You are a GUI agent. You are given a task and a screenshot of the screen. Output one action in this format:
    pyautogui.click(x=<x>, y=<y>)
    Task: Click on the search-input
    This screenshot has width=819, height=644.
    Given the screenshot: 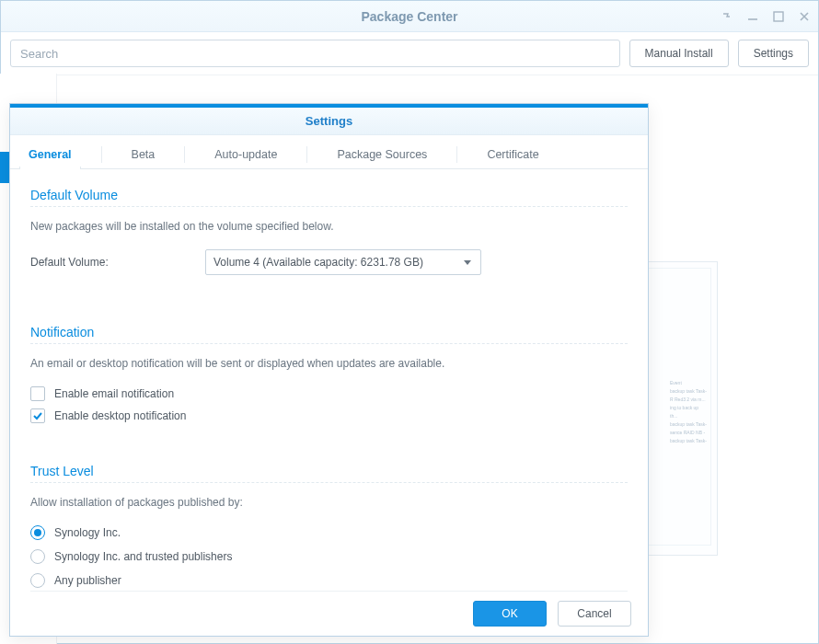 What is the action you would take?
    pyautogui.click(x=315, y=53)
    